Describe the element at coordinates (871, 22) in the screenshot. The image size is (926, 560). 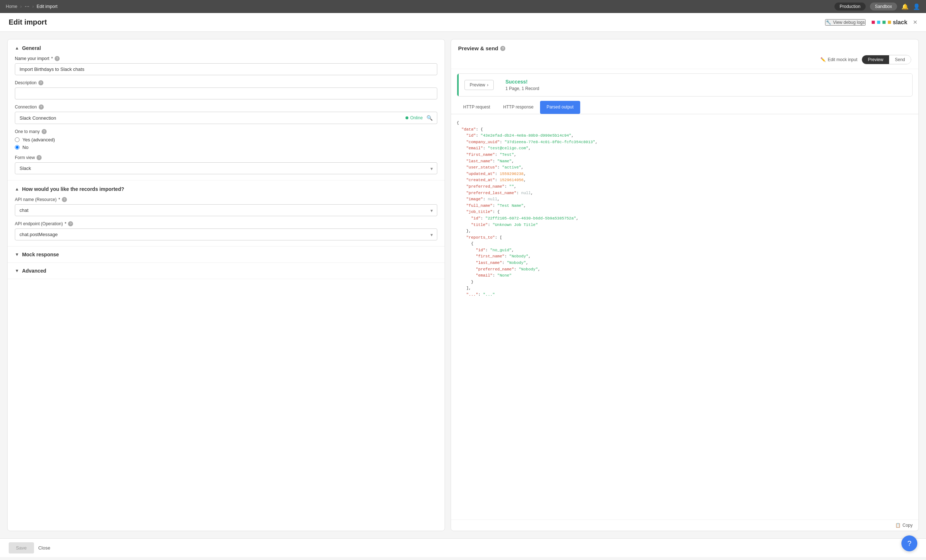
I see `header-actions: 🔧 View debug logs ■■■■ slack ×` at that location.